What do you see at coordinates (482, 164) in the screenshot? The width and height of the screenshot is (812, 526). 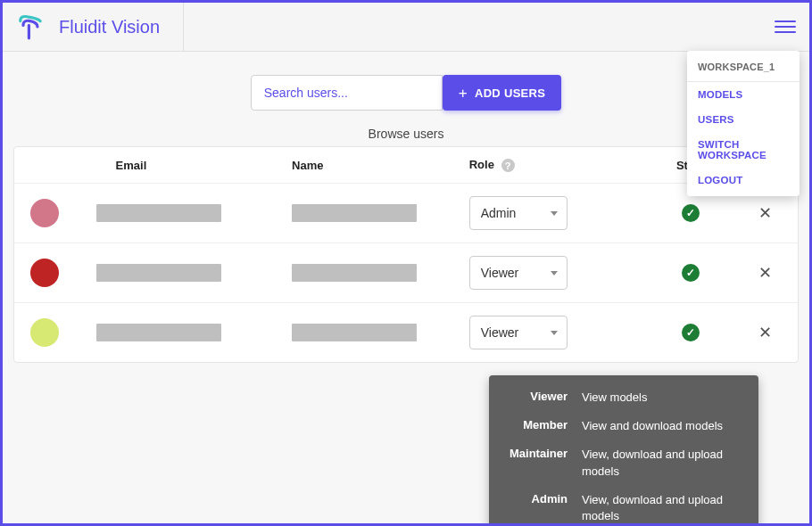 I see `col-role-label: Role` at bounding box center [482, 164].